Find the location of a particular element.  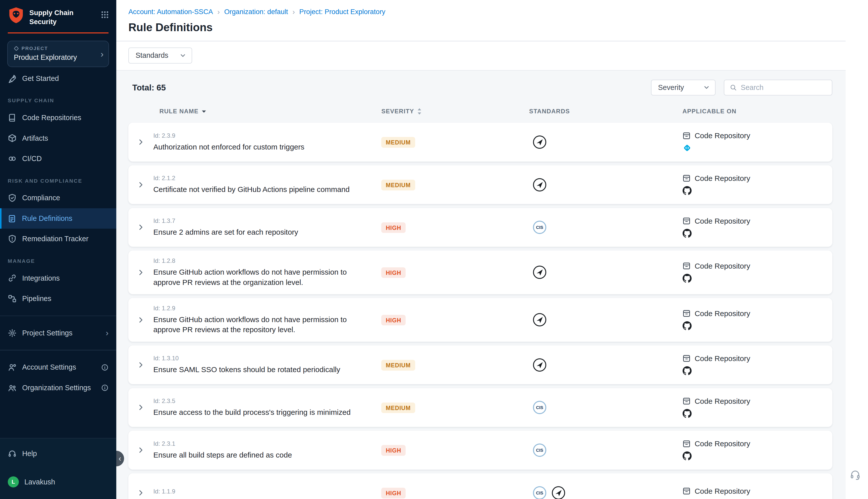

sidebar-item-integrations: Integrations is located at coordinates (58, 278).